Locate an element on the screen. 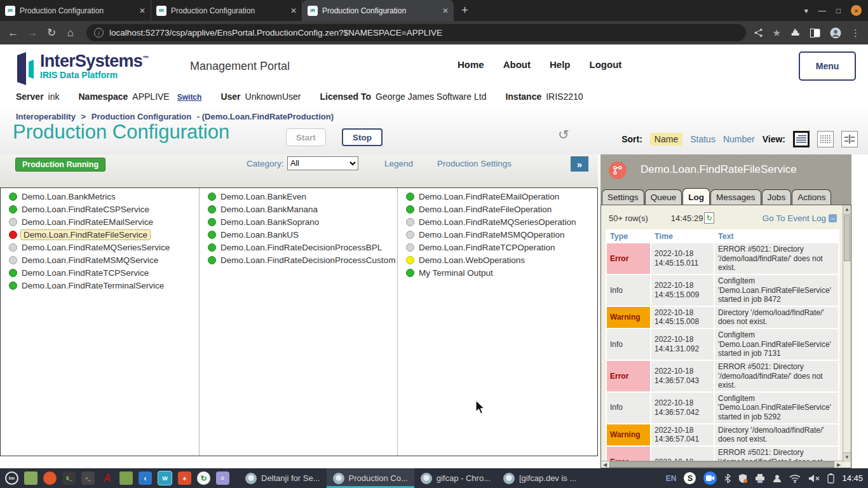 This screenshot has width=868, height=488. log-header-text: Text is located at coordinates (776, 236).